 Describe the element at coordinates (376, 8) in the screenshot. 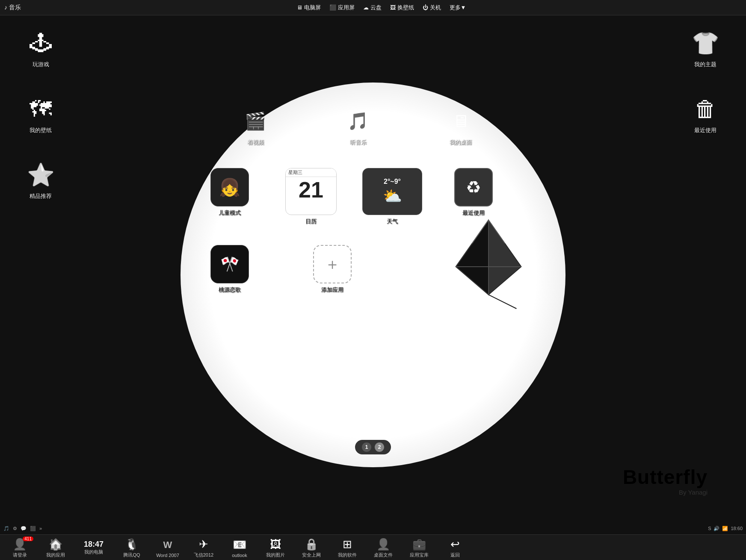

I see `cloud-label: 云盘` at that location.